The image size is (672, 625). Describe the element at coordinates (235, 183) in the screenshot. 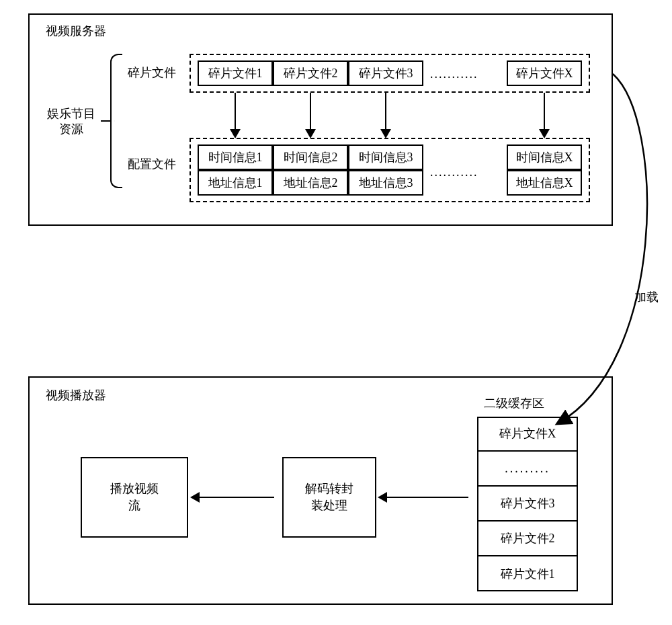

I see `addr-info-cell: 地址信息1` at that location.